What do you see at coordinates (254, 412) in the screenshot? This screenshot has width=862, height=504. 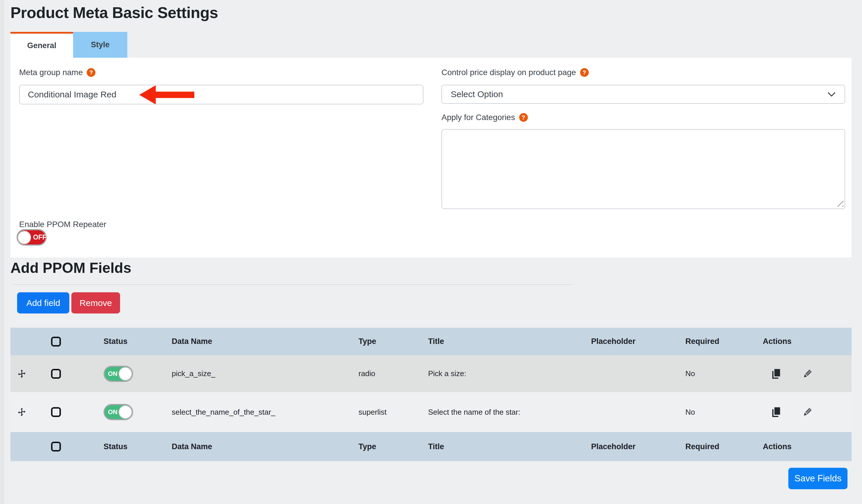 I see `cell-data-name: select_the_name_of_the_star_` at bounding box center [254, 412].